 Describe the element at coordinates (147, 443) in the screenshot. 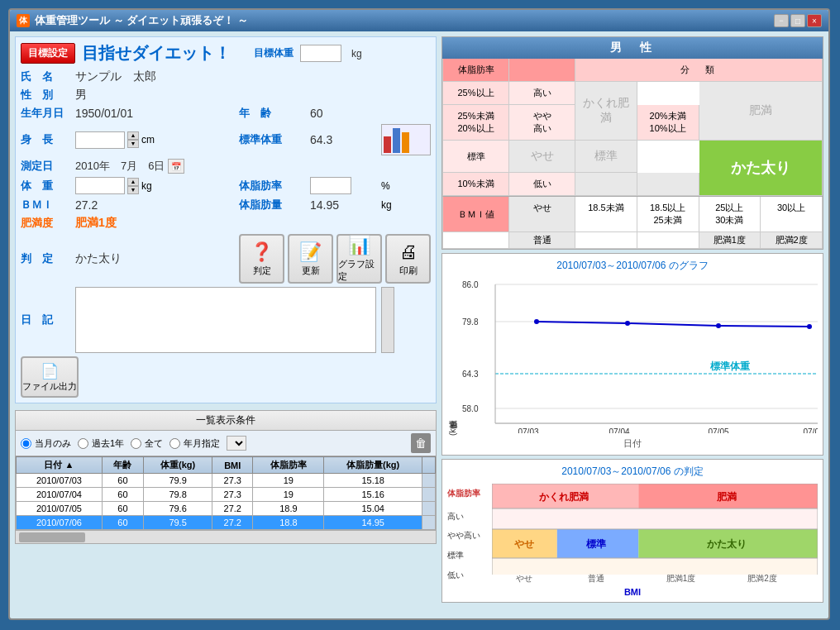

I see `filter-all: 全て` at that location.